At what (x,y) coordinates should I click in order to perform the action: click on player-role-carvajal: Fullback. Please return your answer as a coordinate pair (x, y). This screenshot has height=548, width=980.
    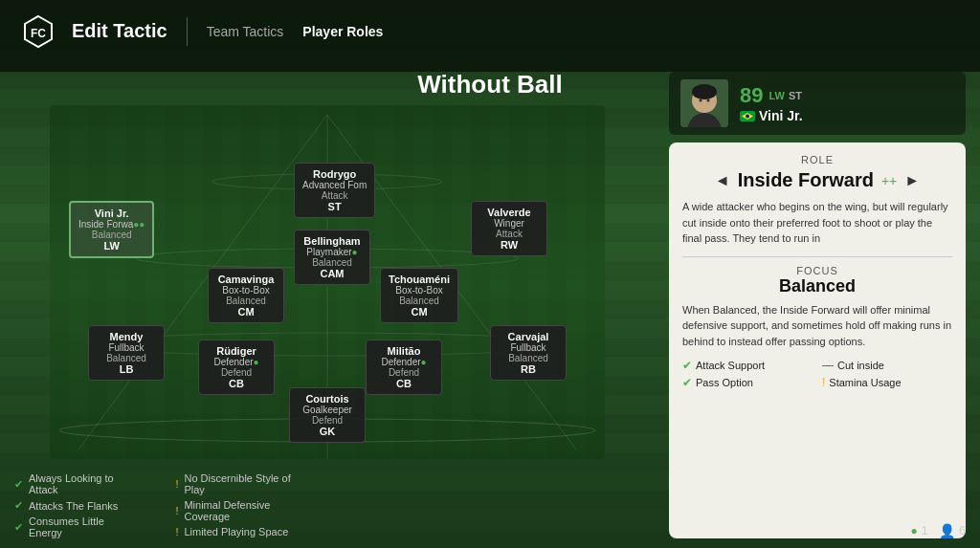
    Looking at the image, I should click on (528, 348).